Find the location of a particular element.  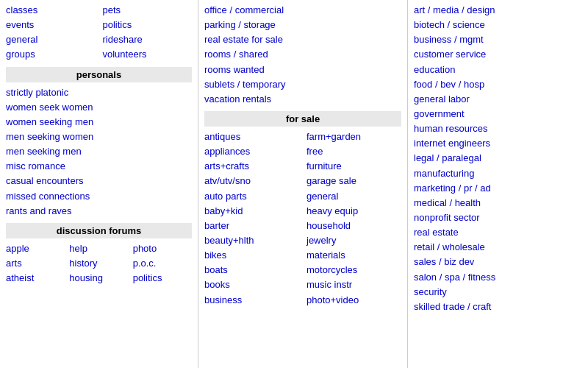

forsale-item: motorcycles is located at coordinates (354, 270).